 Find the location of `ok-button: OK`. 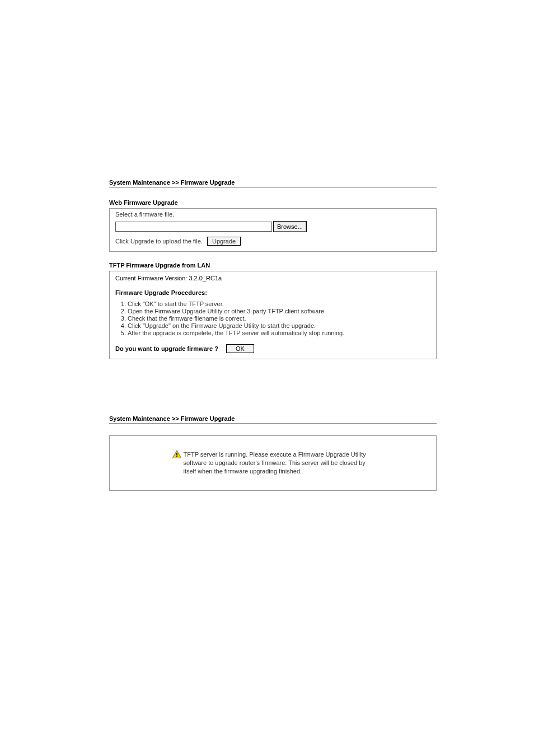

ok-button: OK is located at coordinates (240, 349).